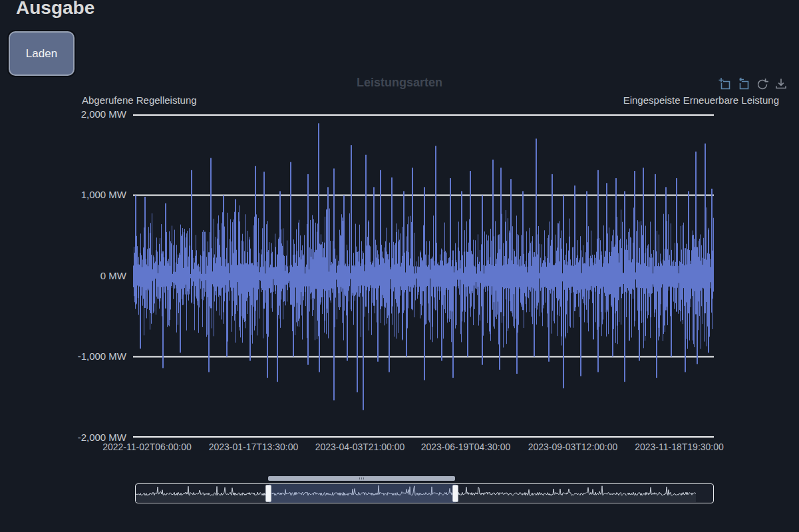  Describe the element at coordinates (679, 447) in the screenshot. I see `x-tick-label: 2023-11-18T19:30:00` at that location.